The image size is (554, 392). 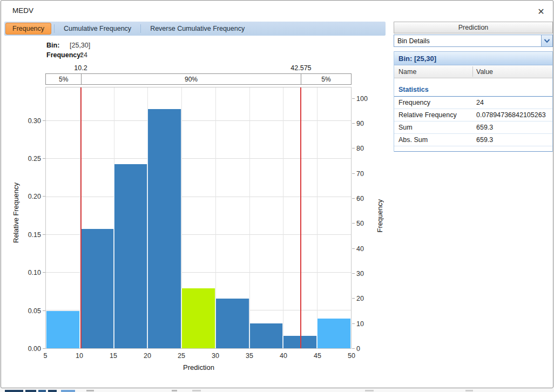 What do you see at coordinates (473, 71) in the screenshot?
I see `column-divider` at bounding box center [473, 71].